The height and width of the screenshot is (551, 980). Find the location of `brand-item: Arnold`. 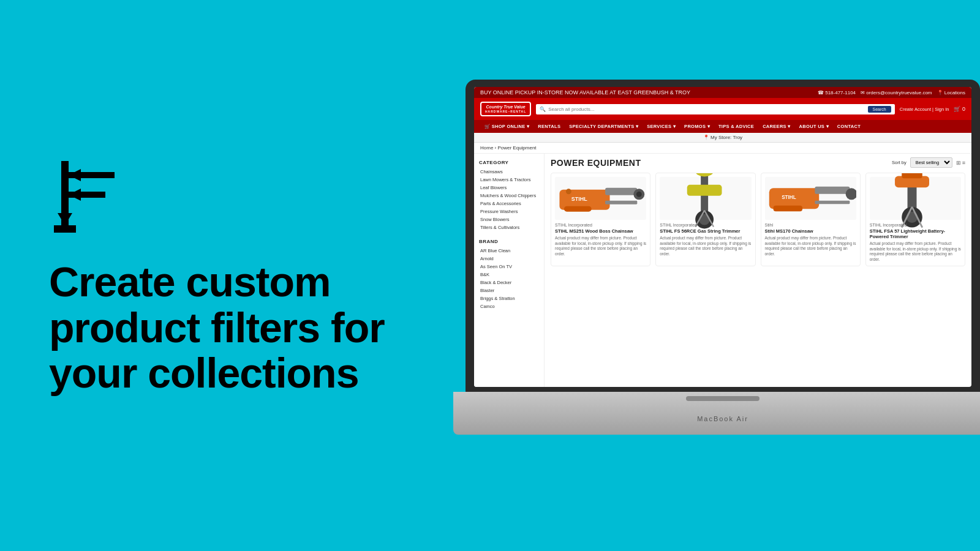

brand-item: Arnold is located at coordinates (509, 258).